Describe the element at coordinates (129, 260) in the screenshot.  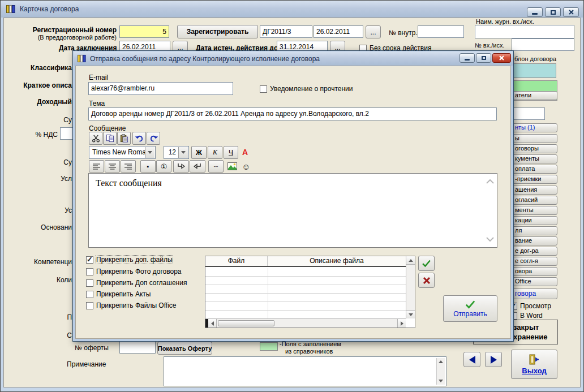
I see `attach-extra-files-checkbox: Прикрепить доп. файлы` at that location.